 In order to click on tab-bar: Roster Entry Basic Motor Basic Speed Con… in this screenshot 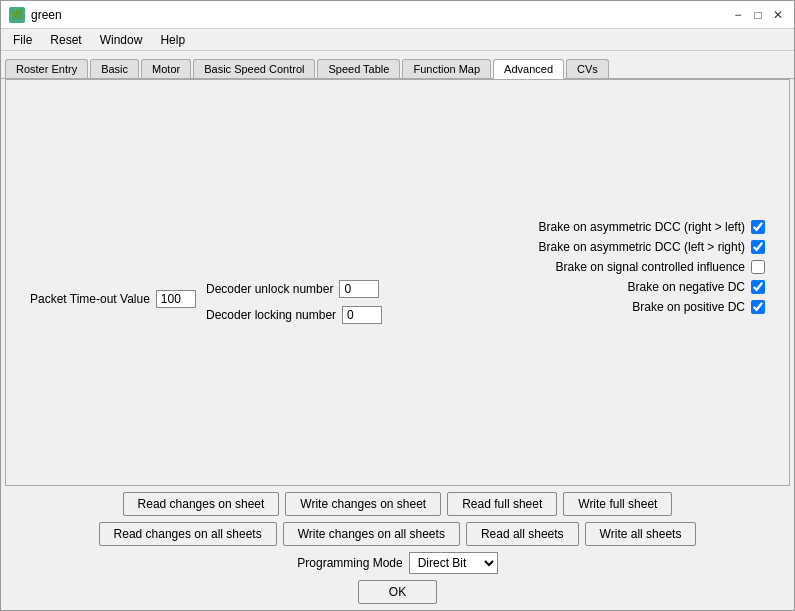, I will do `click(398, 65)`.